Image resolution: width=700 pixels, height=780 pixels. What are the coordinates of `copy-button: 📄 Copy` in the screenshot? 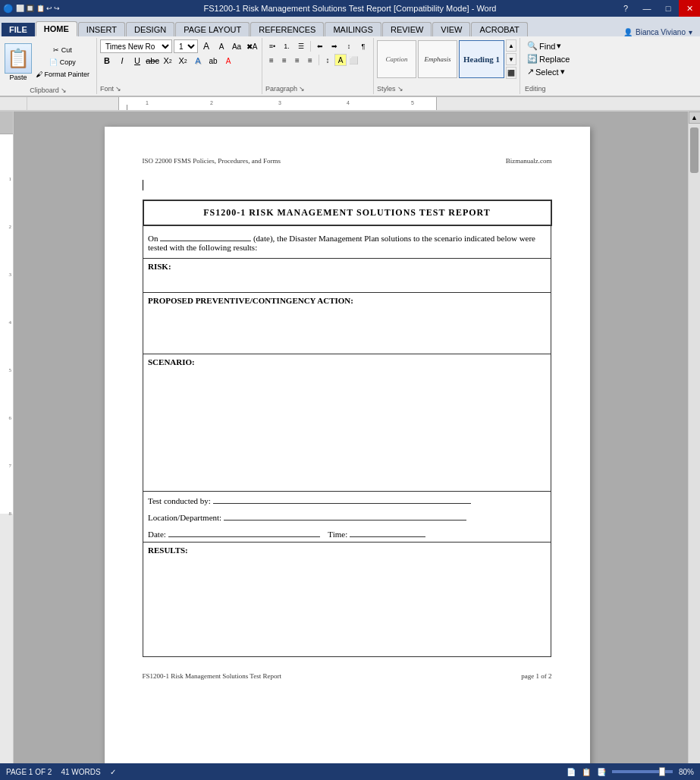 It's located at (62, 62).